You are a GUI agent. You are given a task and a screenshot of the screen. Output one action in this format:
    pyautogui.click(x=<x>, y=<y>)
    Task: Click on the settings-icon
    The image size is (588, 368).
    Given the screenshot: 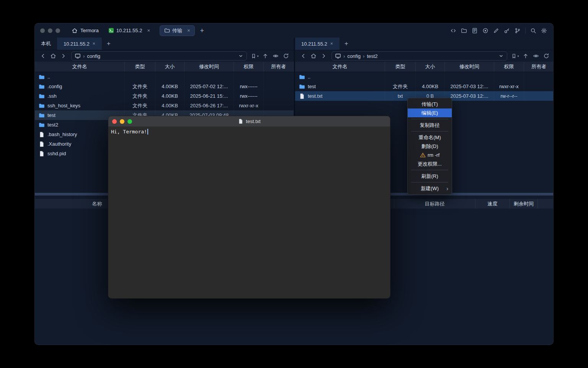 What is the action you would take?
    pyautogui.click(x=544, y=31)
    